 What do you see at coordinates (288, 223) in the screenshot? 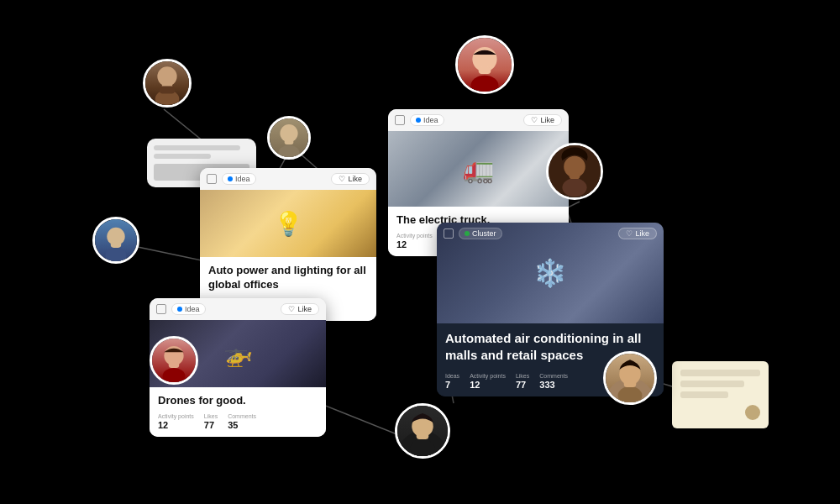
I see `card-lighting-image` at bounding box center [288, 223].